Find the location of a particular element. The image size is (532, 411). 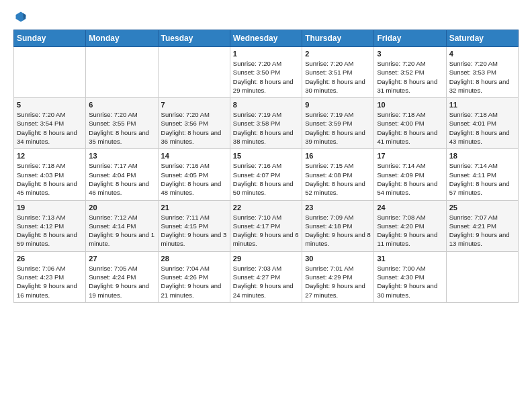

day-number: 26 is located at coordinates (50, 259).